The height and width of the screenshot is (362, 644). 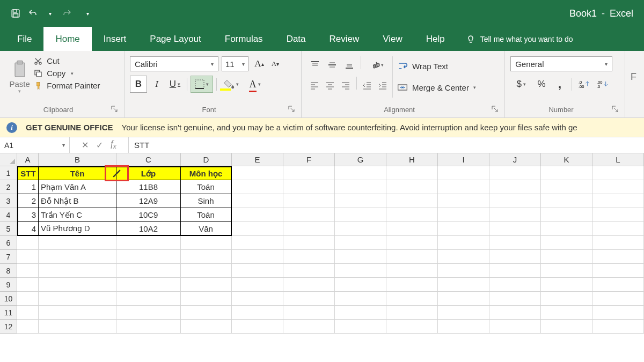 What do you see at coordinates (28, 187) in the screenshot?
I see `cell-A2: 1` at bounding box center [28, 187].